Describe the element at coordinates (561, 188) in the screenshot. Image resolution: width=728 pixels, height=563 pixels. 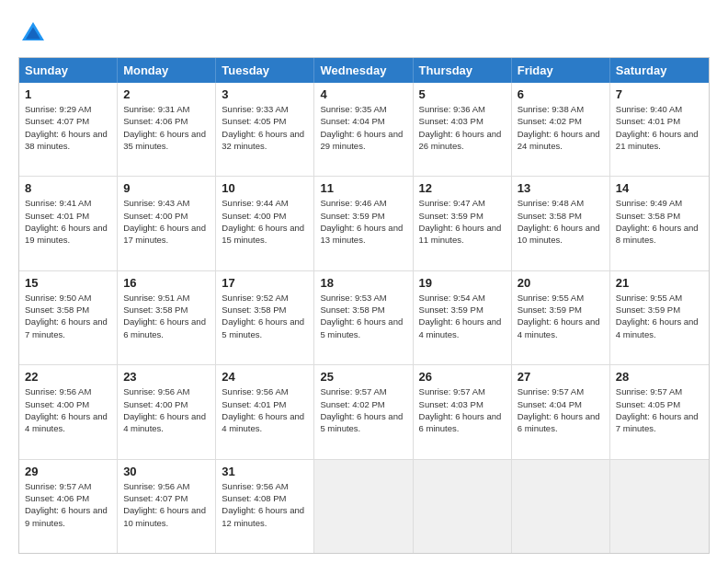
I see `day-number: 13` at that location.